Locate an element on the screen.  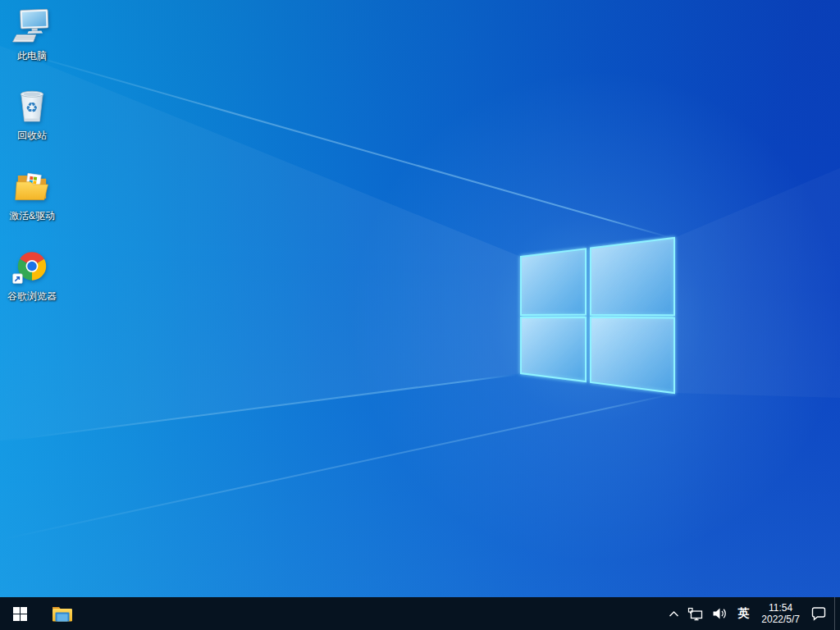
file-explorer-icon is located at coordinates (62, 614).